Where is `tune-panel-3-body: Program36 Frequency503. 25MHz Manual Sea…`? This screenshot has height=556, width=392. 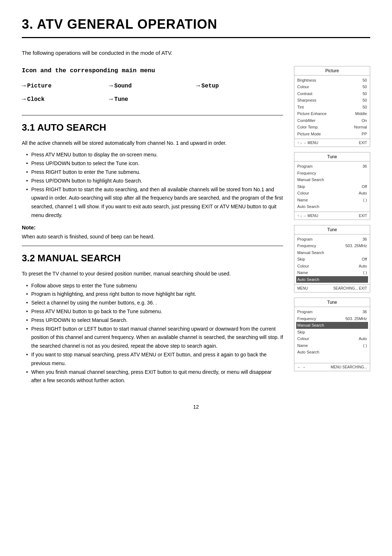
tune-panel-3-body: Program36 Frequency503. 25MHz Manual Sea… is located at coordinates (332, 335).